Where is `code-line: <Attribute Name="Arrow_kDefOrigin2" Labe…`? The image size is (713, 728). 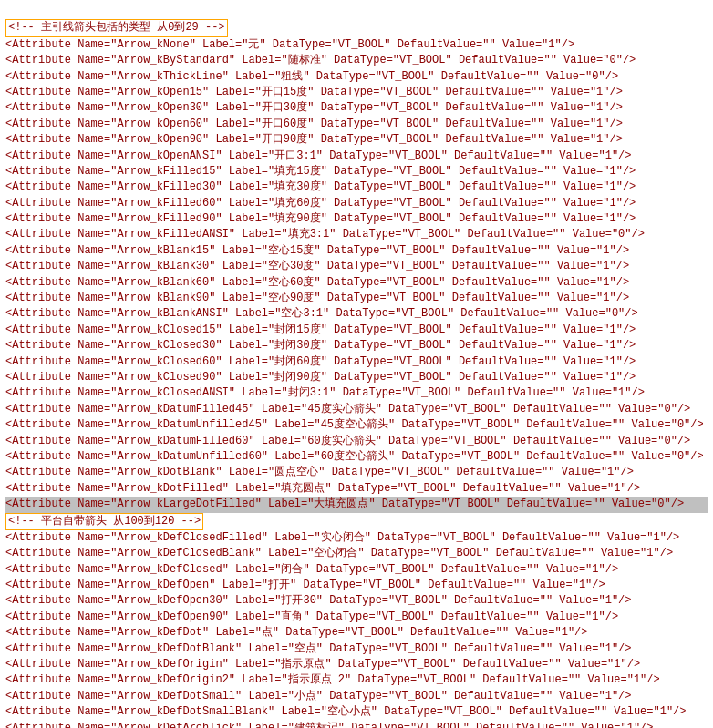 code-line: <Attribute Name="Arrow_kDefOrigin2" Labe… is located at coordinates (356, 680).